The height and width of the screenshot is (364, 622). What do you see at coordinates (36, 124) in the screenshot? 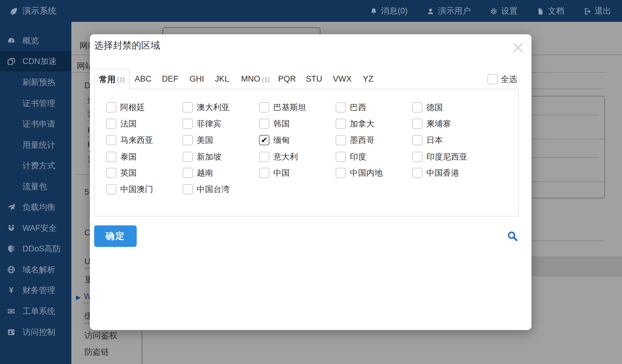
I see `sidebar-item-cert-apply: 证书申请` at bounding box center [36, 124].